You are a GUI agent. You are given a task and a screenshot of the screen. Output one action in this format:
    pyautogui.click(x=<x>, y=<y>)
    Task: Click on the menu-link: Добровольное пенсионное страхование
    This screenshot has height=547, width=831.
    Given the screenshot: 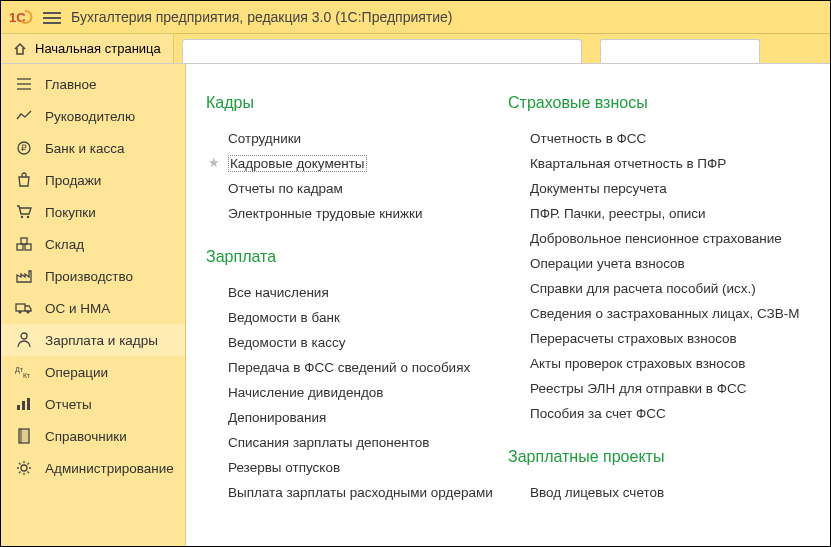 What is the action you would take?
    pyautogui.click(x=659, y=238)
    